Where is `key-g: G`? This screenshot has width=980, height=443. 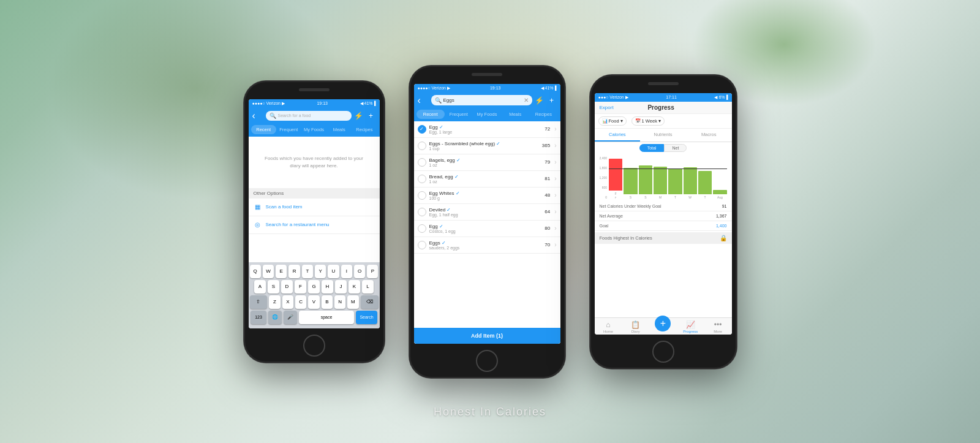 key-g: G is located at coordinates (314, 287).